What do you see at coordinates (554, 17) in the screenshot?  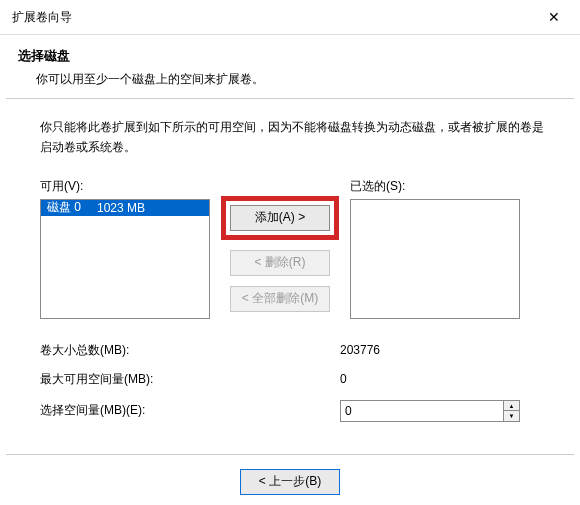 I see `close-button: ✕` at bounding box center [554, 17].